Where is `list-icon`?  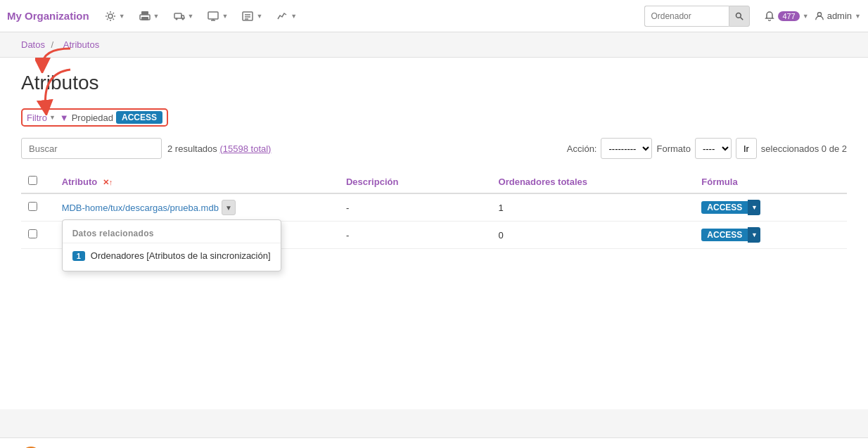
list-icon is located at coordinates (248, 16).